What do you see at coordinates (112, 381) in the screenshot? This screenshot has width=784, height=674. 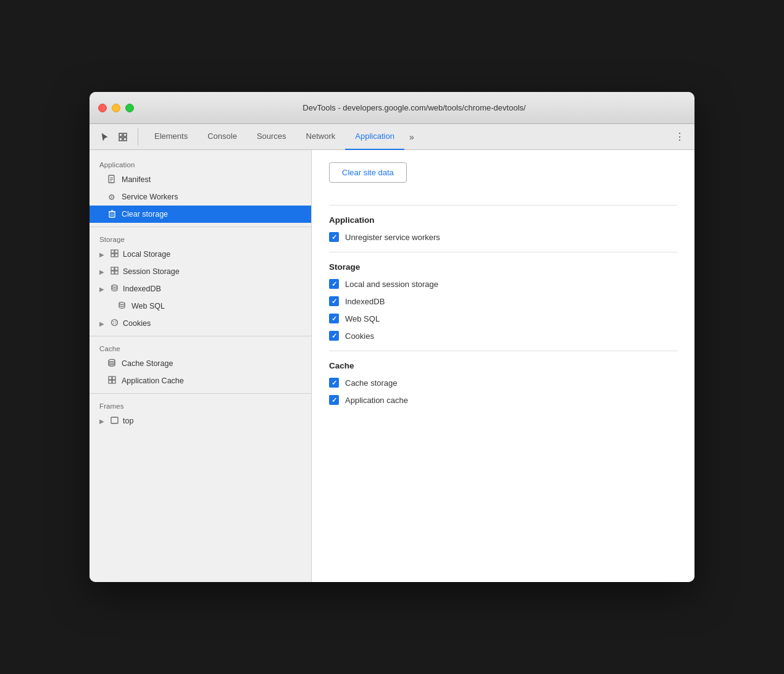 I see `grid-icon-app-cache` at bounding box center [112, 381].